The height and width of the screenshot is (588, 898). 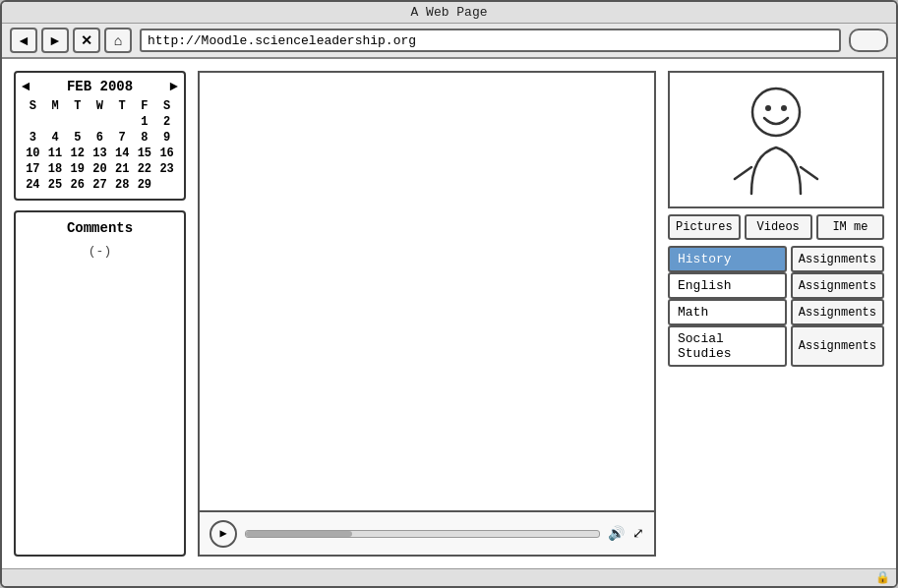 I want to click on toolbar: ◄ ► ✕ ⌂, so click(x=449, y=41).